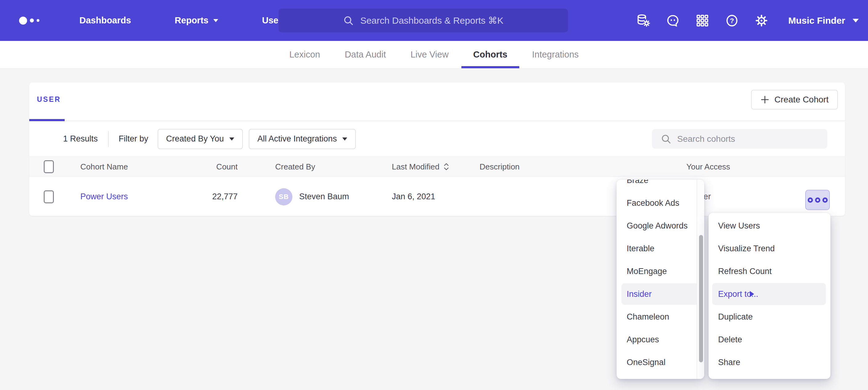  Describe the element at coordinates (365, 55) in the screenshot. I see `tab-data-audit: Data Audit` at that location.